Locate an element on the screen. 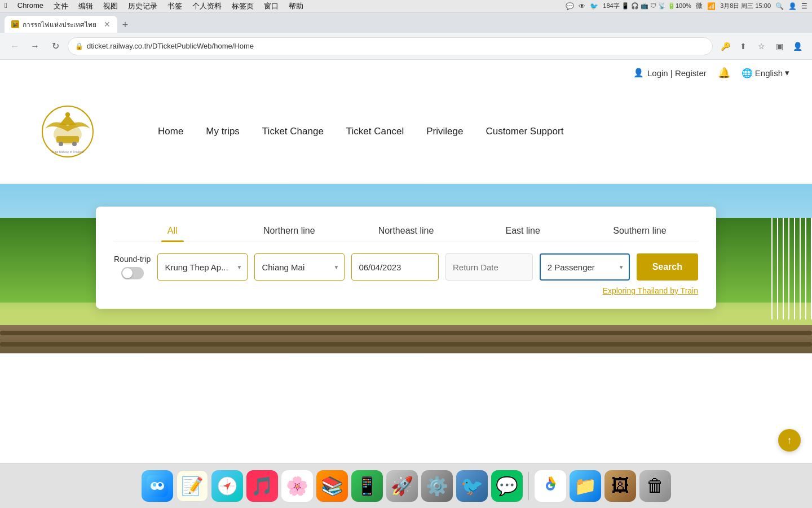  login-register-label: Login | Register is located at coordinates (677, 73).